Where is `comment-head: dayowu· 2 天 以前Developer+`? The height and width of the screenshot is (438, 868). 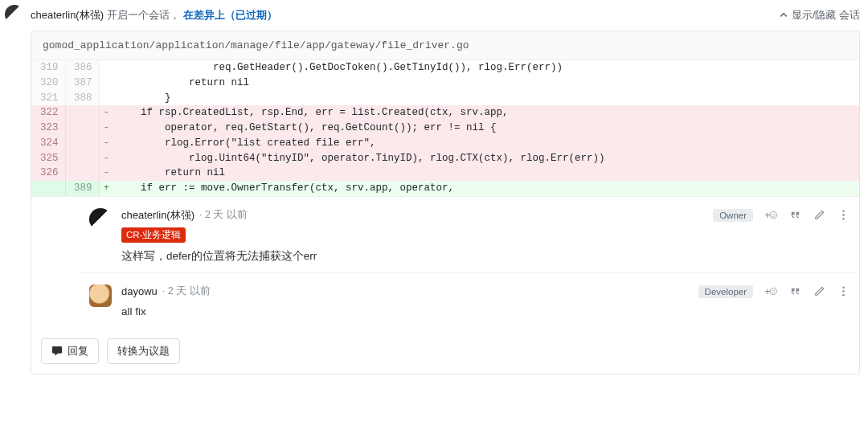
comment-head: dayowu· 2 天 以前Developer+ is located at coordinates (485, 291).